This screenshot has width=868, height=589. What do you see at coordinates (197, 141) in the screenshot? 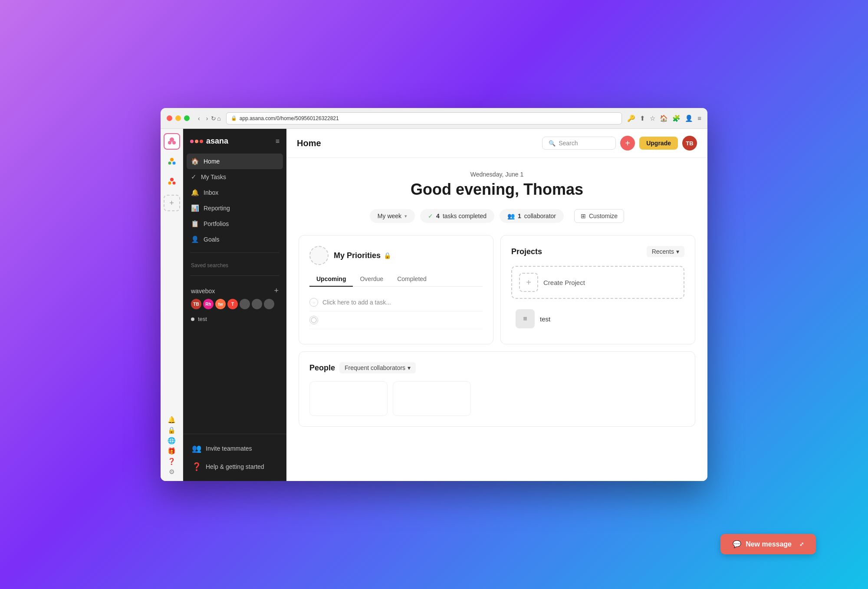
I see `asana-logo-dots` at bounding box center [197, 141].